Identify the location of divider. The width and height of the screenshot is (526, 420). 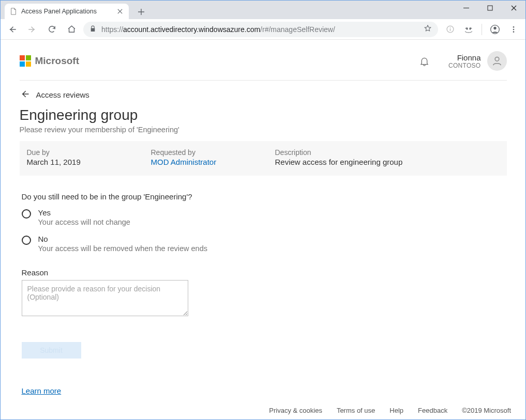
(482, 29).